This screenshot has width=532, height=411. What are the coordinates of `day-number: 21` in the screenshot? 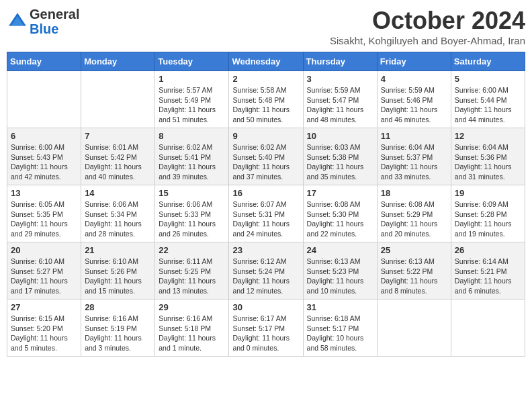 It's located at (118, 250).